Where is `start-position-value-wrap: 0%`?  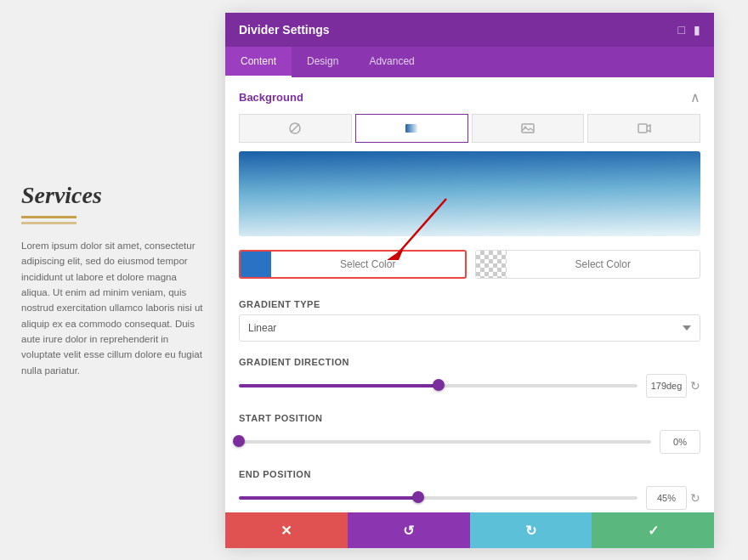 start-position-value-wrap: 0% is located at coordinates (680, 442).